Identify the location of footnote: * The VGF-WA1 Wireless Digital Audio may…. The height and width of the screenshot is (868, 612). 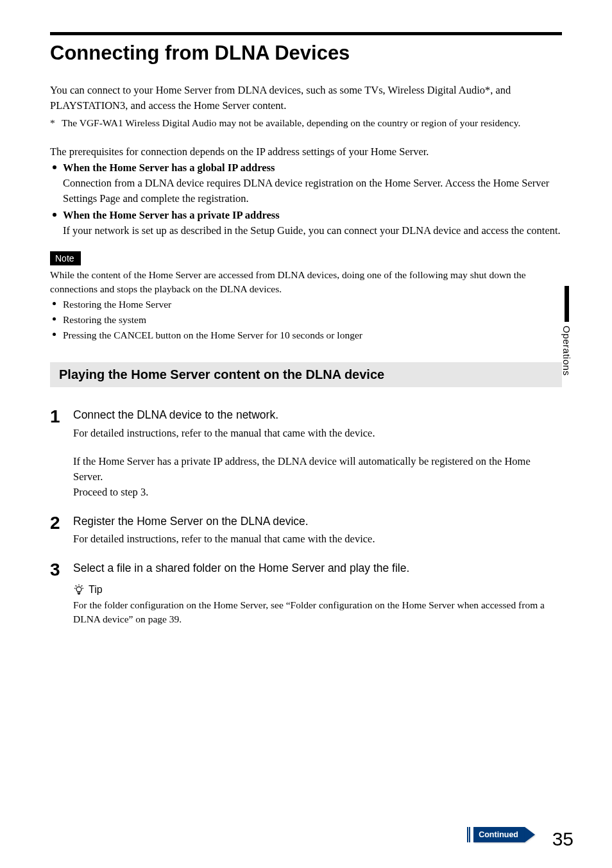
(306, 123).